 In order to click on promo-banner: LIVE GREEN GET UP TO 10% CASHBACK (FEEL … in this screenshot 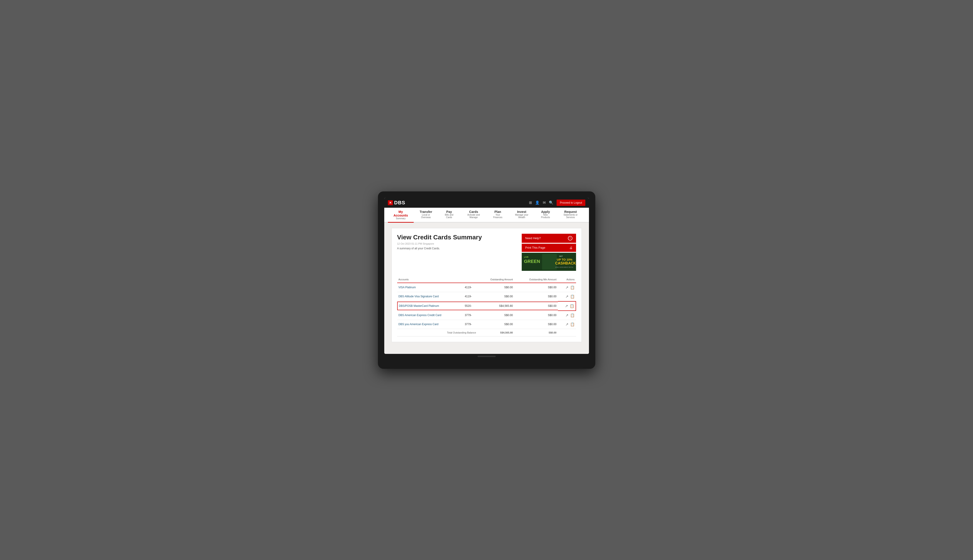, I will do `click(549, 262)`.